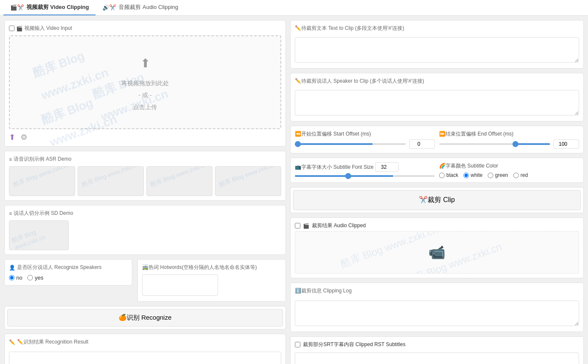 The height and width of the screenshot is (364, 588). I want to click on font-size-input, so click(387, 167).